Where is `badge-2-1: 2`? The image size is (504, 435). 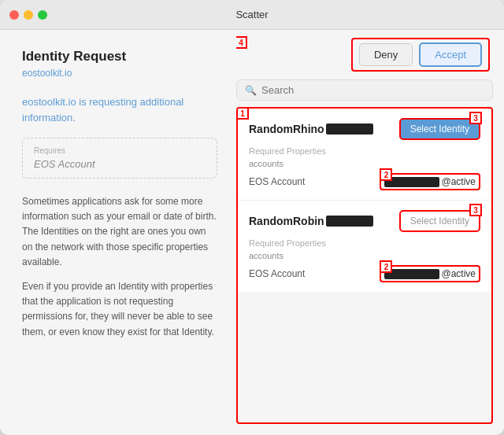
badge-2-1: 2 is located at coordinates (386, 267).